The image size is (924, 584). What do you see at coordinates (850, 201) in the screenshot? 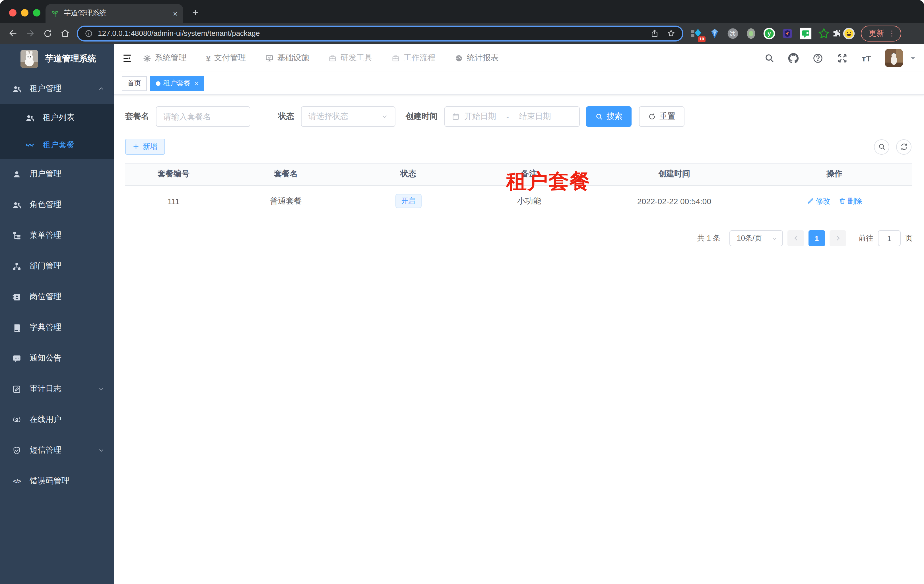
I see `删除-link: 删除` at bounding box center [850, 201].